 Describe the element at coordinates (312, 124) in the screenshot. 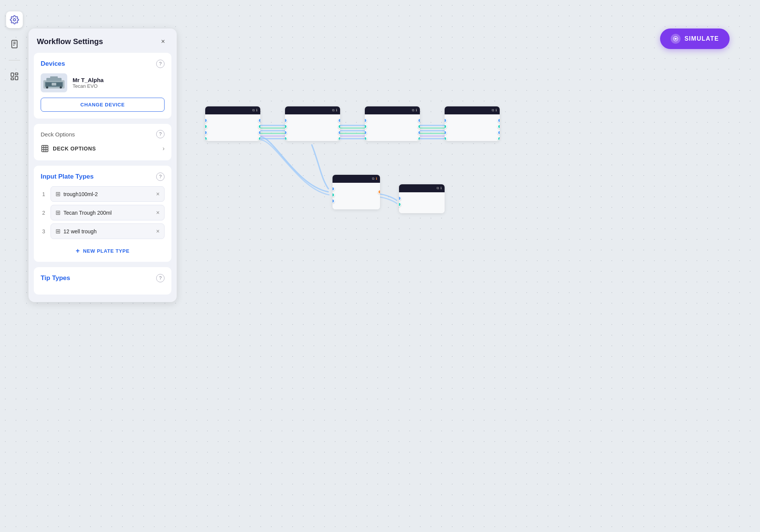

I see `node-strip: Run Chromatography Stage - Strip ⧉ℹ` at that location.